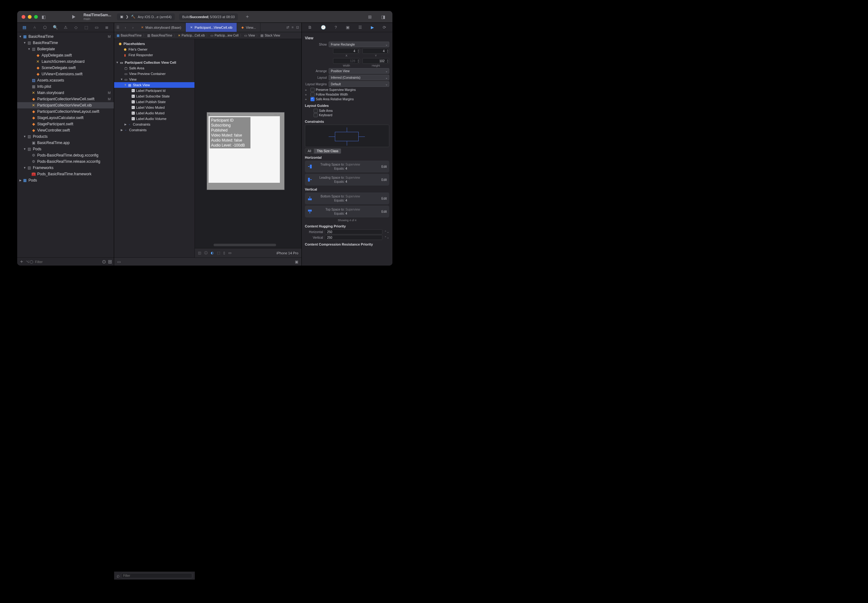 This screenshot has height=603, width=868. Describe the element at coordinates (65, 111) in the screenshot. I see `tree-file: ◆ParticipantCollectionViewLayout.swift` at that location.